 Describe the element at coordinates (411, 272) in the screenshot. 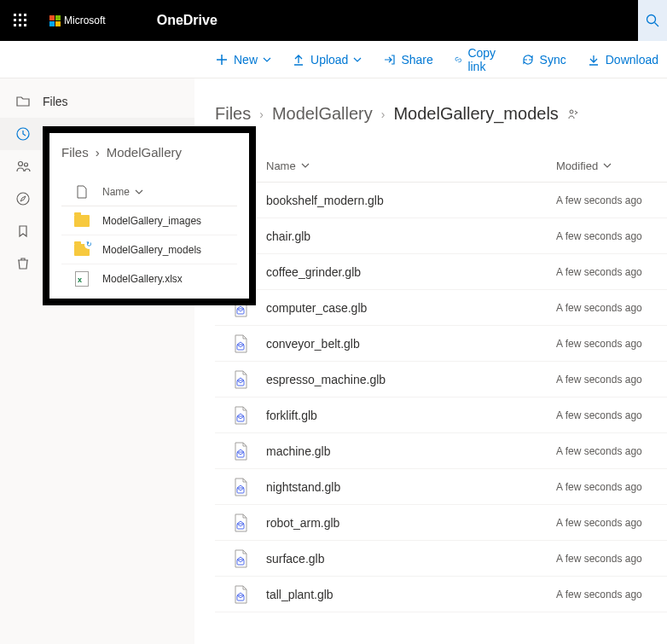

I see `file-name-cell: coffee_grinder.glb` at that location.